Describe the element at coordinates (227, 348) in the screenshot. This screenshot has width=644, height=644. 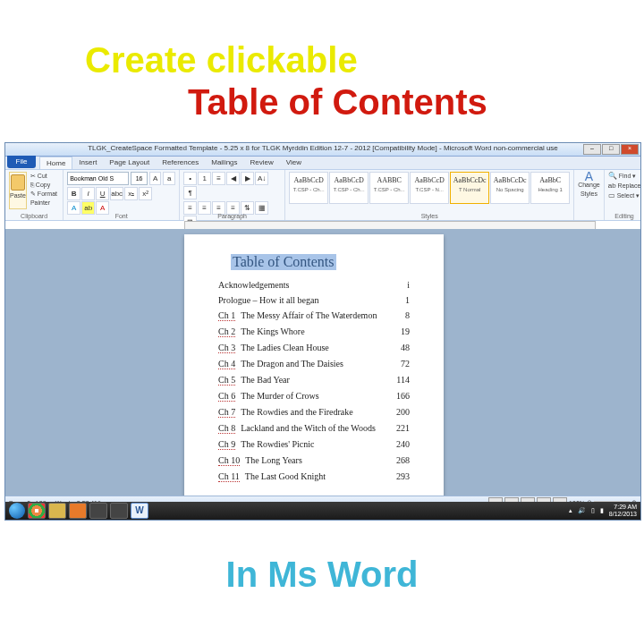
I see `toc-chapter-number: Ch 3` at that location.